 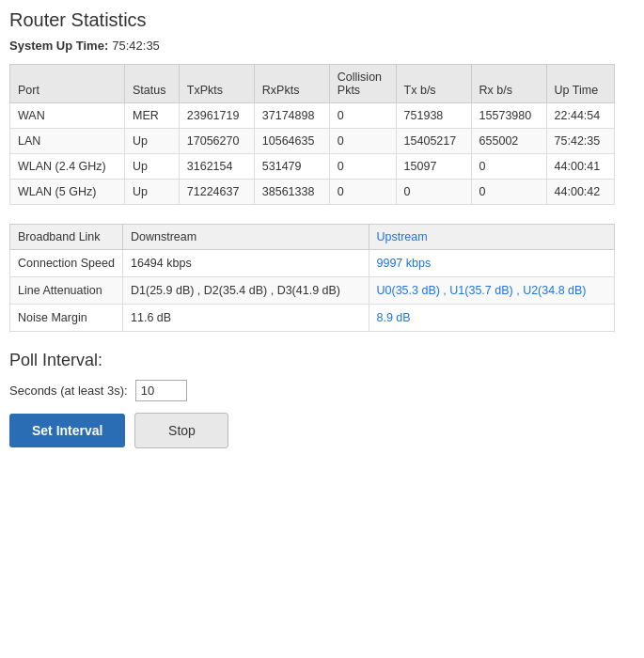 I want to click on uptime-value: 75:42:35, so click(x=135, y=45).